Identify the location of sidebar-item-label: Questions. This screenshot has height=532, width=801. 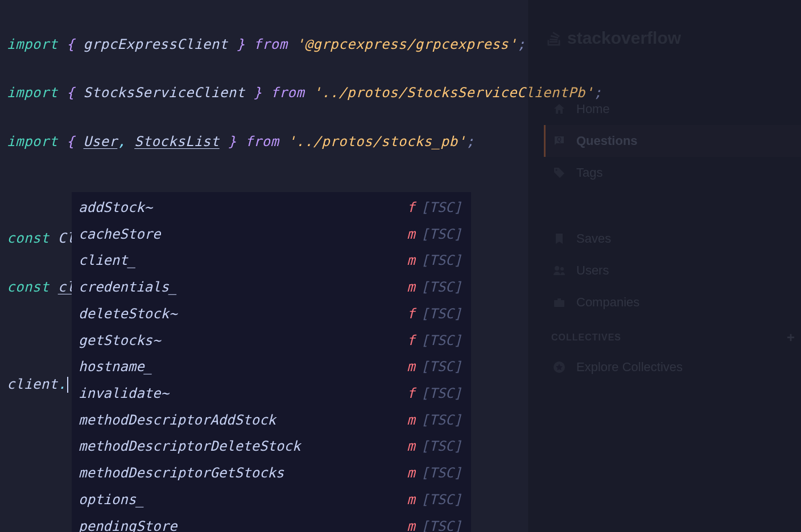
(607, 141).